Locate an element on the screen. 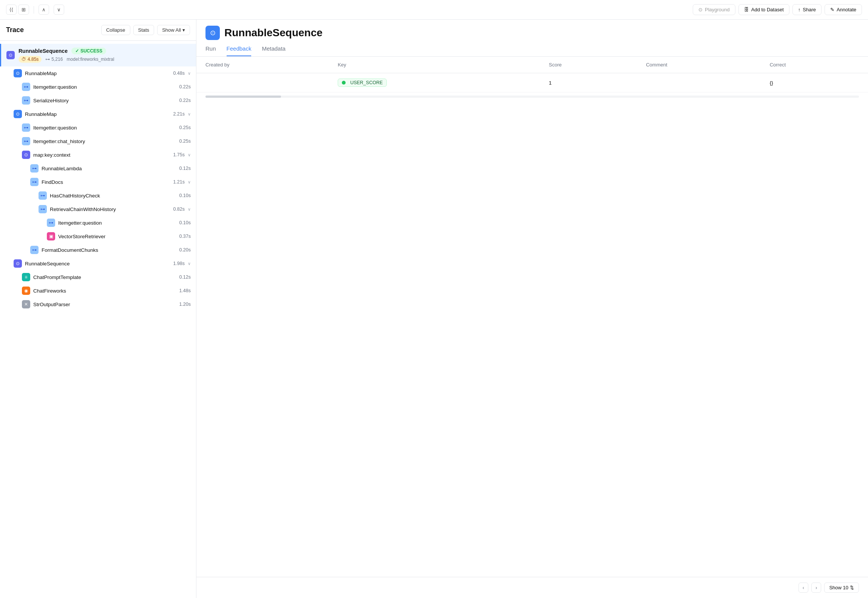 This screenshot has height=598, width=868. annotate-button: ✎ Annotate is located at coordinates (843, 10).